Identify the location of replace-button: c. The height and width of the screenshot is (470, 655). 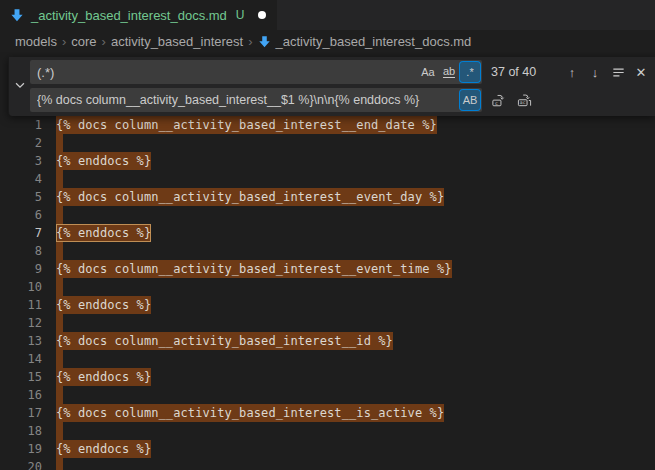
(498, 100).